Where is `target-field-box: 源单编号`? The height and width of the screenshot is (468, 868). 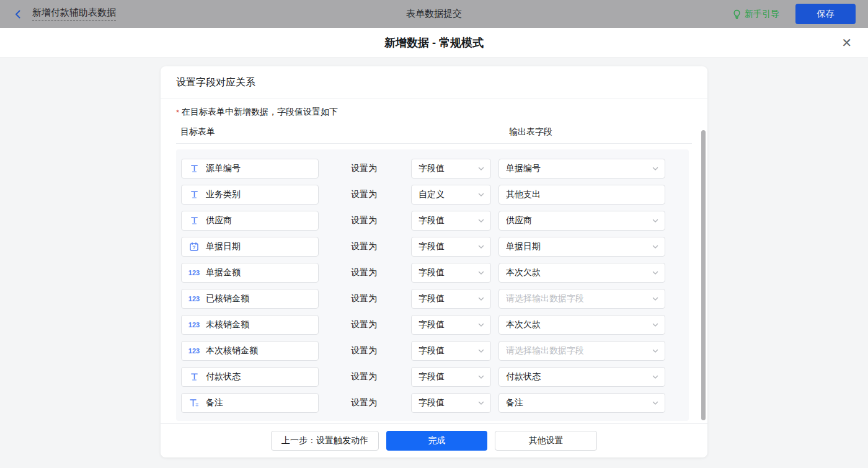
target-field-box: 源单编号 is located at coordinates (250, 169).